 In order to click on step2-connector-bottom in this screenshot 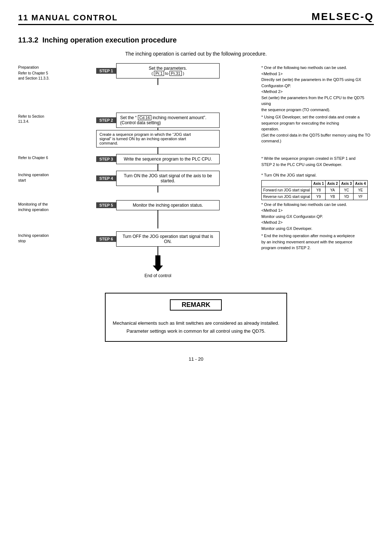, I will do `click(158, 151)`.